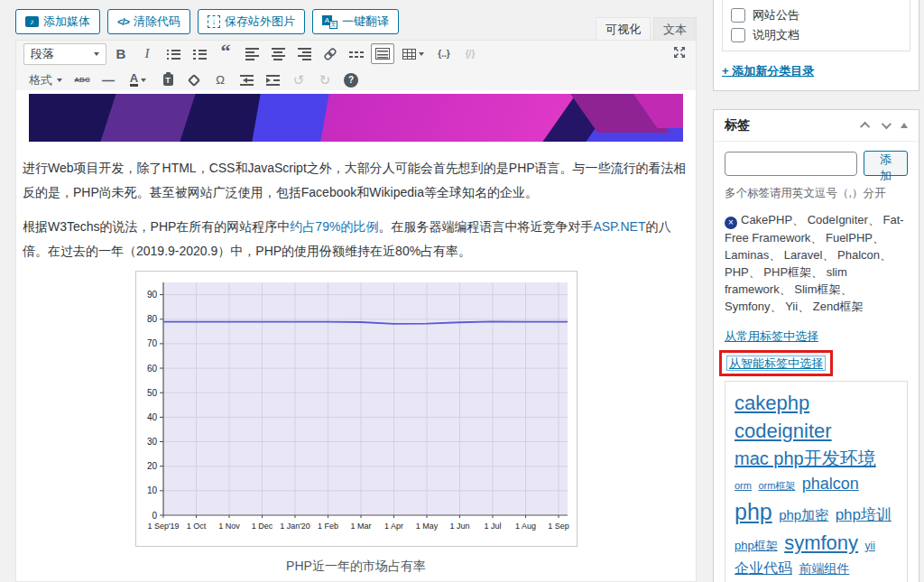 This screenshot has width=924, height=582. I want to click on outdent-button, so click(246, 79).